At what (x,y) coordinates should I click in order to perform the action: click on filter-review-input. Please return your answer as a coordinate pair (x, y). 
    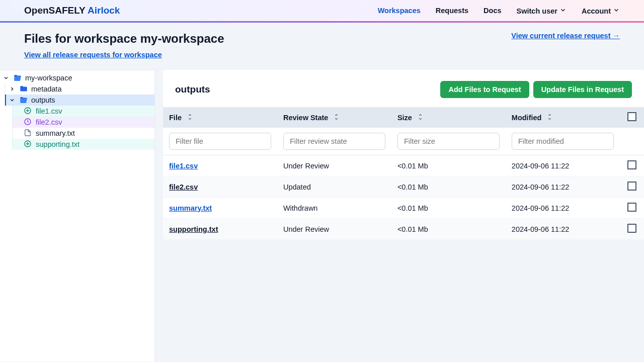
    Looking at the image, I should click on (334, 141).